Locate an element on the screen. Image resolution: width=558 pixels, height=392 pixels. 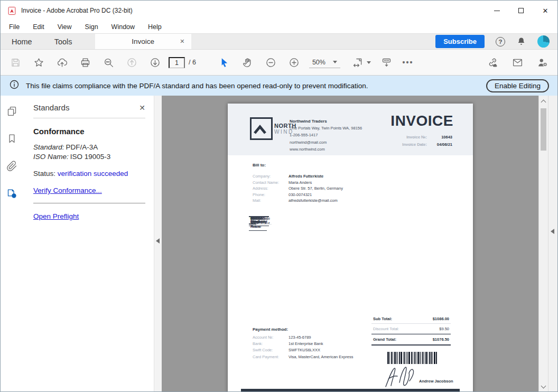
menu-item-view: View is located at coordinates (64, 27).